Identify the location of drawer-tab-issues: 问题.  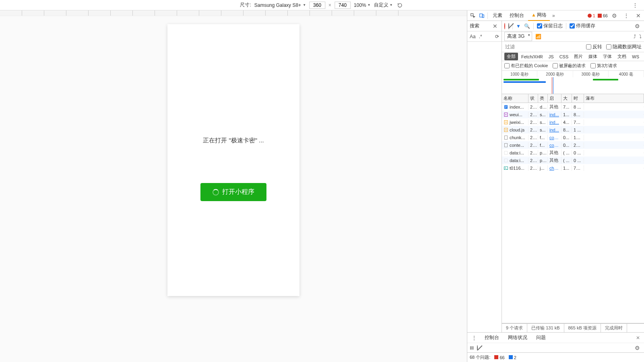
(541, 338).